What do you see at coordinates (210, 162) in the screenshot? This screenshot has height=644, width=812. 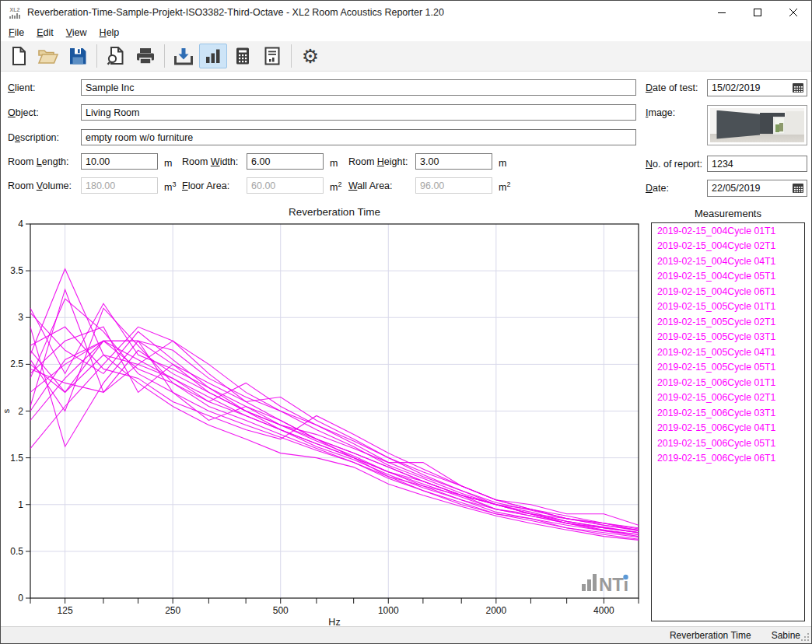 I see `room-width-label: Room Width:` at bounding box center [210, 162].